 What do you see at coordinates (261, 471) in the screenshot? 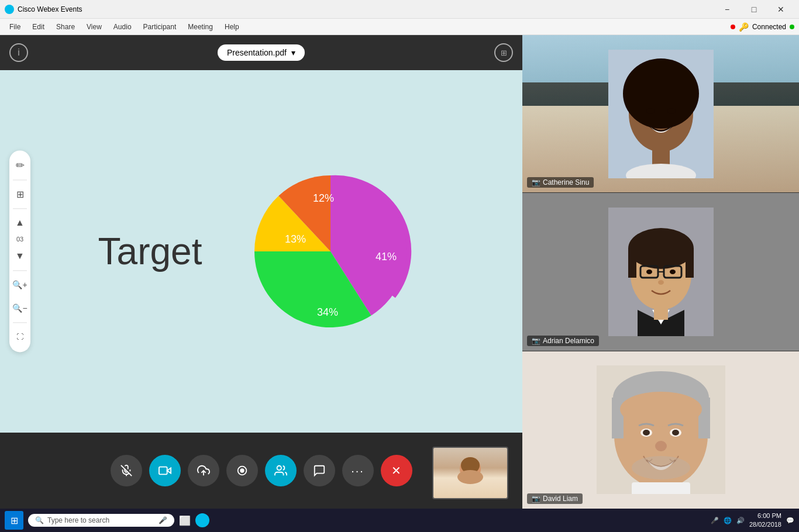
I see `video-bottom-bar: ··· ✕` at bounding box center [261, 471].